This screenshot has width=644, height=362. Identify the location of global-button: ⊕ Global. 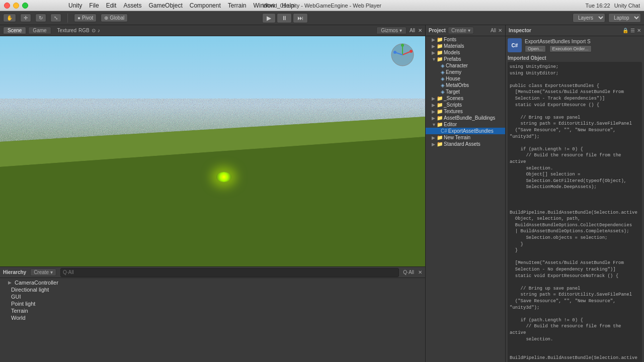
(114, 18).